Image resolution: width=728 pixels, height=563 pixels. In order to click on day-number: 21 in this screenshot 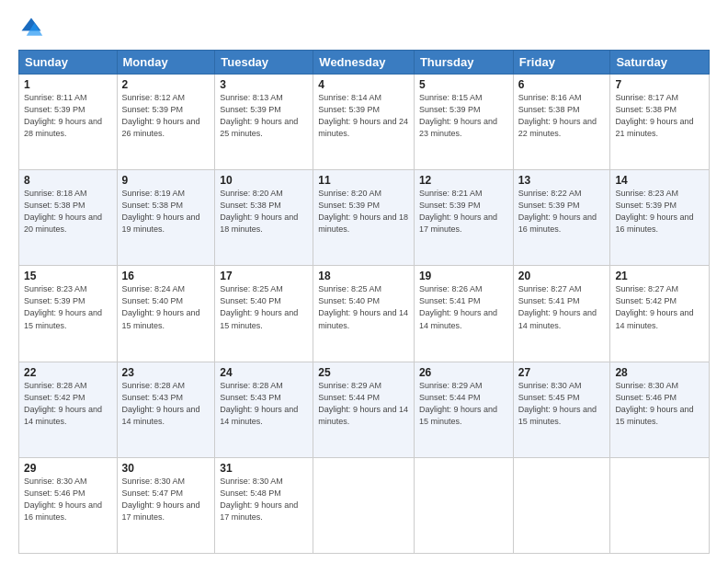, I will do `click(660, 276)`.